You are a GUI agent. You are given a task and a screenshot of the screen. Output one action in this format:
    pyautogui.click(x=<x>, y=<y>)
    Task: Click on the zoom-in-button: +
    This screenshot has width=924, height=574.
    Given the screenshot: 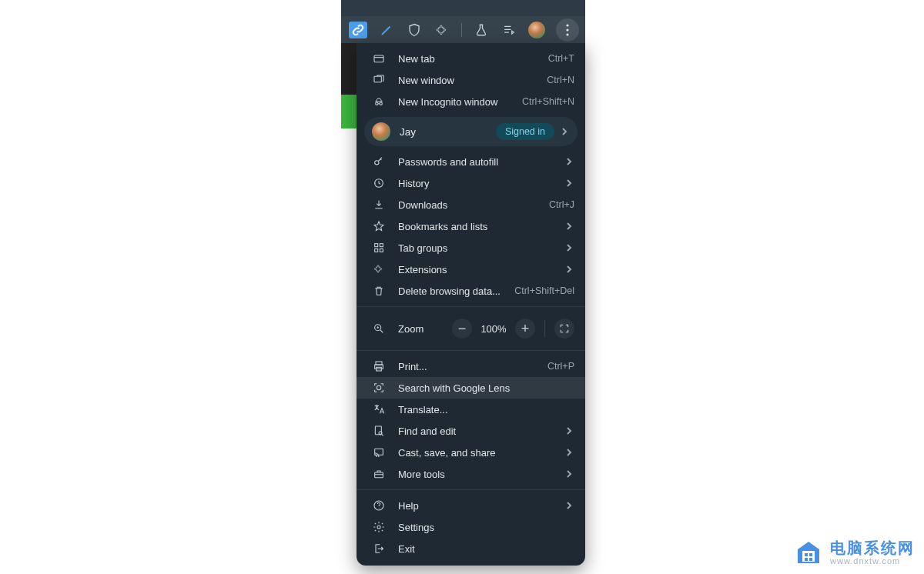 What is the action you would take?
    pyautogui.click(x=525, y=329)
    